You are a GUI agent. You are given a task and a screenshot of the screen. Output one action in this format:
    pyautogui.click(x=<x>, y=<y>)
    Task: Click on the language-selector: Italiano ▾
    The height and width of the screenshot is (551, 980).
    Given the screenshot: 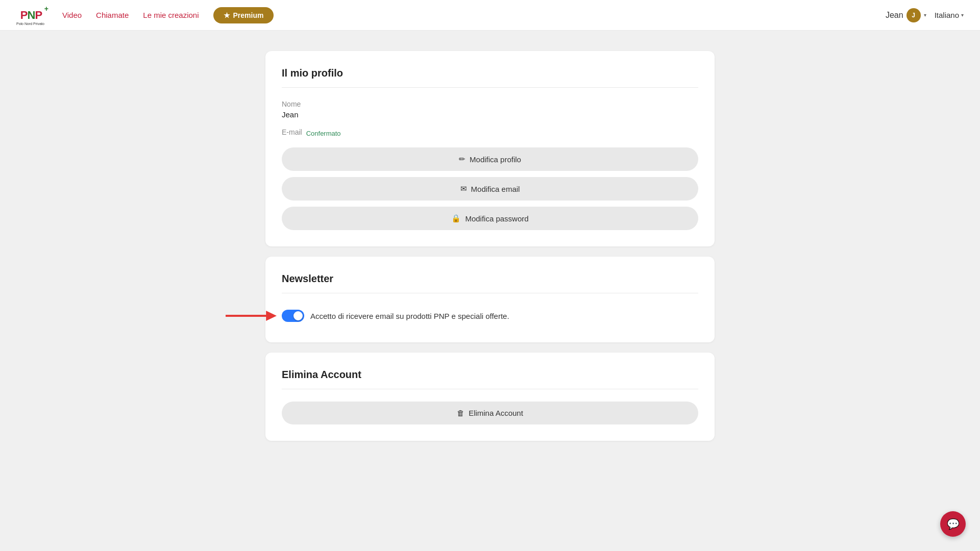 What is the action you would take?
    pyautogui.click(x=949, y=15)
    